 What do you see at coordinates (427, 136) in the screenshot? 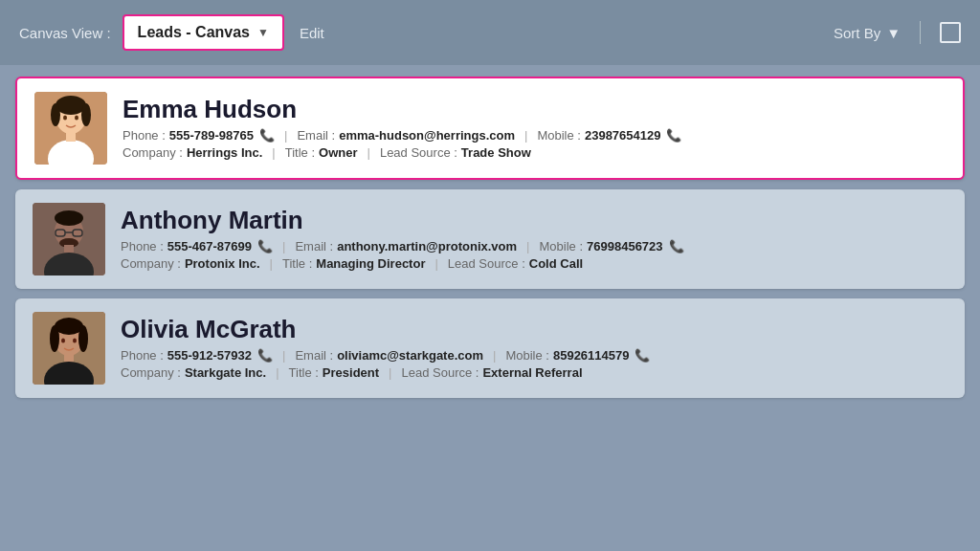
I see `email-value: emma-hudson@herrings.com` at bounding box center [427, 136].